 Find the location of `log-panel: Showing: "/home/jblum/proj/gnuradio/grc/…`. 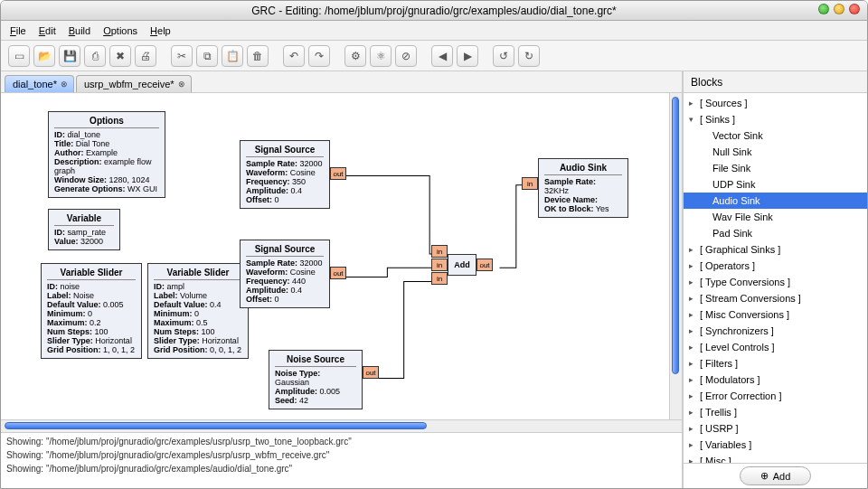

log-panel: Showing: "/home/jblum/proj/gnuradio/grc/… is located at coordinates (342, 460).